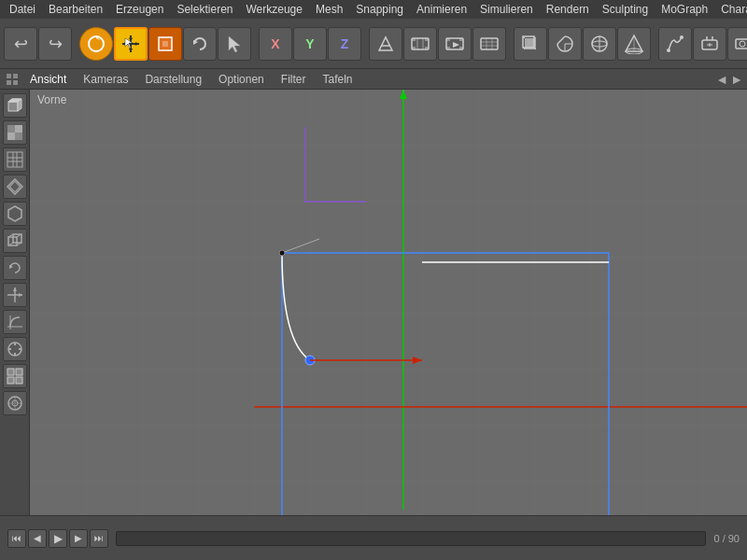 The height and width of the screenshot is (560, 747). I want to click on menu-erzeugen: Erzeugen, so click(140, 9).